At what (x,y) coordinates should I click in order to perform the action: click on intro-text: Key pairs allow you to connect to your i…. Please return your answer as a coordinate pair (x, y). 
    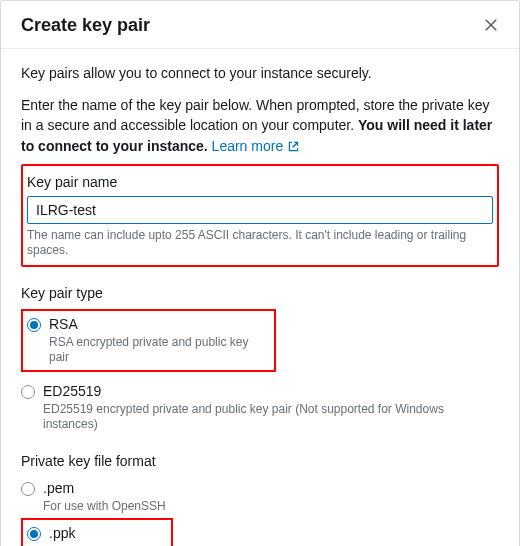
    Looking at the image, I should click on (260, 73).